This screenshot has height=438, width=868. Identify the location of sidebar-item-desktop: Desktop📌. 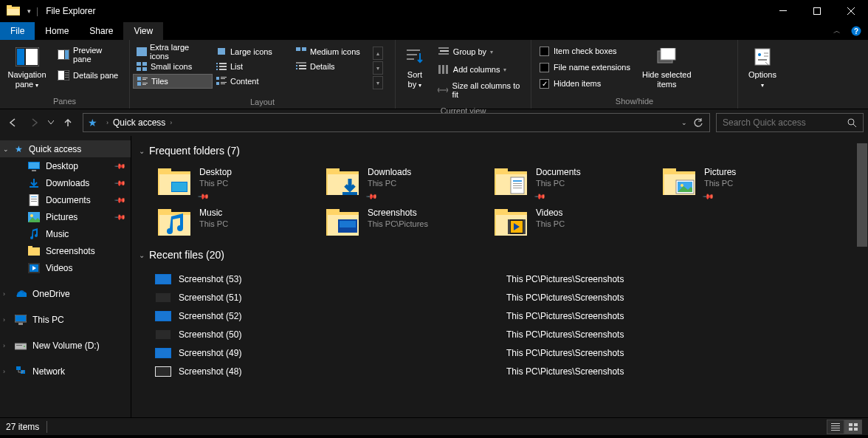
(65, 165).